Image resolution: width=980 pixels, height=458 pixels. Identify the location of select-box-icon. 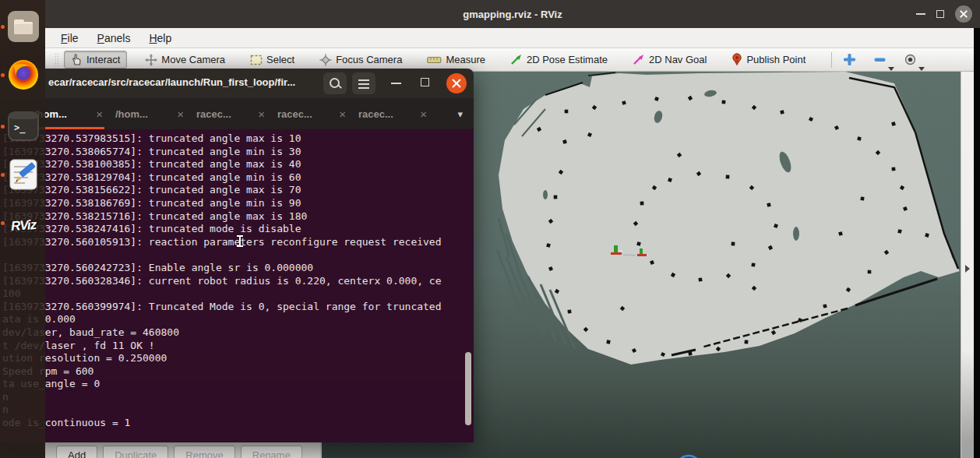
(256, 60).